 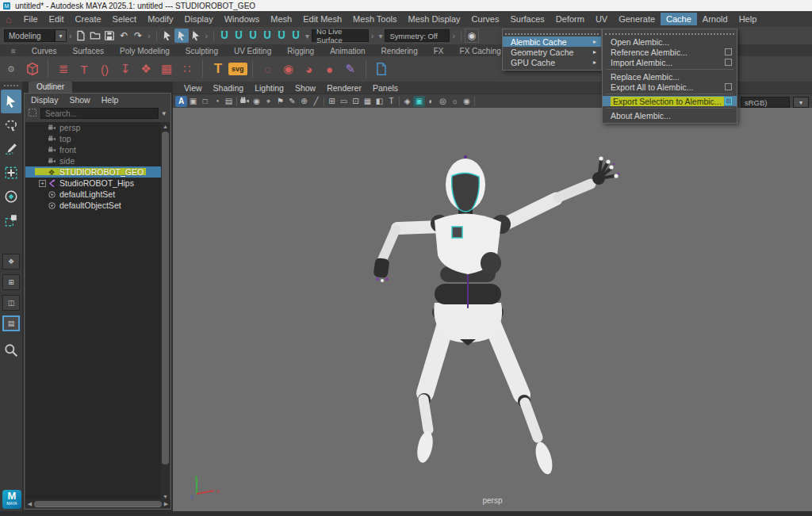 I want to click on swirl-icon: ❖, so click(x=146, y=69).